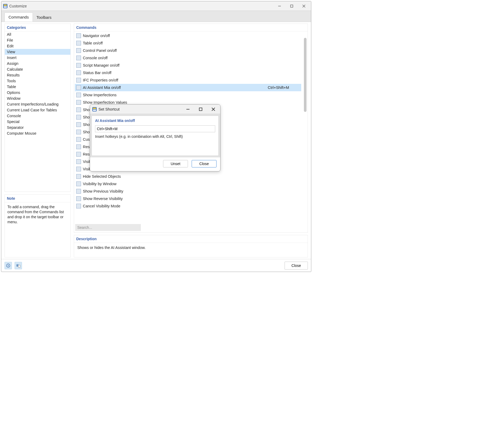 This screenshot has width=504, height=437. What do you see at coordinates (188, 58) in the screenshot?
I see `command-row: Console on/off` at bounding box center [188, 58].